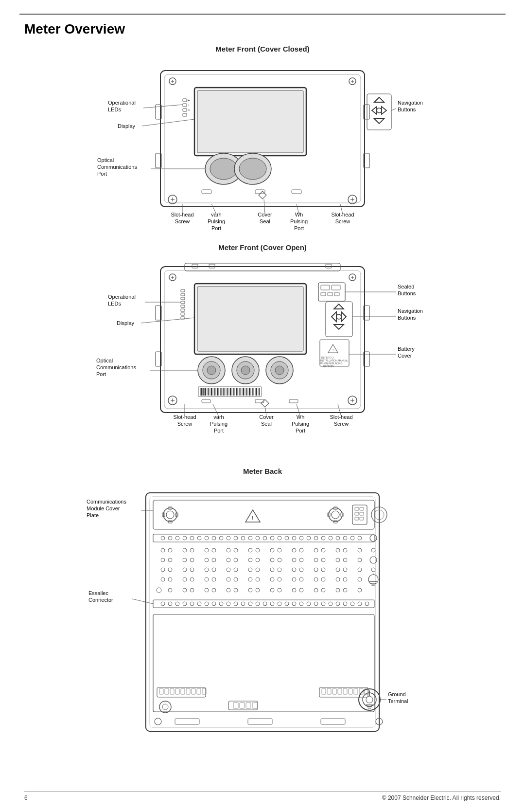 The image size is (525, 812). I want to click on meter-front-closed-diagram: ▶ ↕ ⊙, so click(262, 146).